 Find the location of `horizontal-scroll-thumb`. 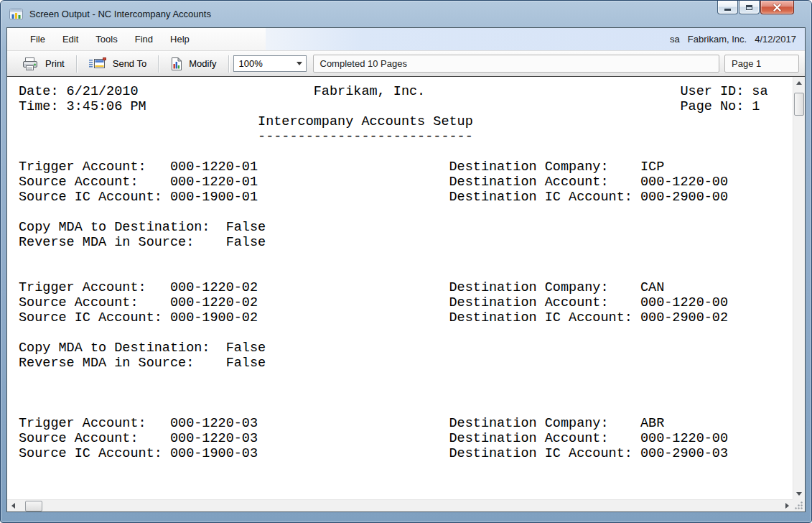

horizontal-scroll-thumb is located at coordinates (34, 506).